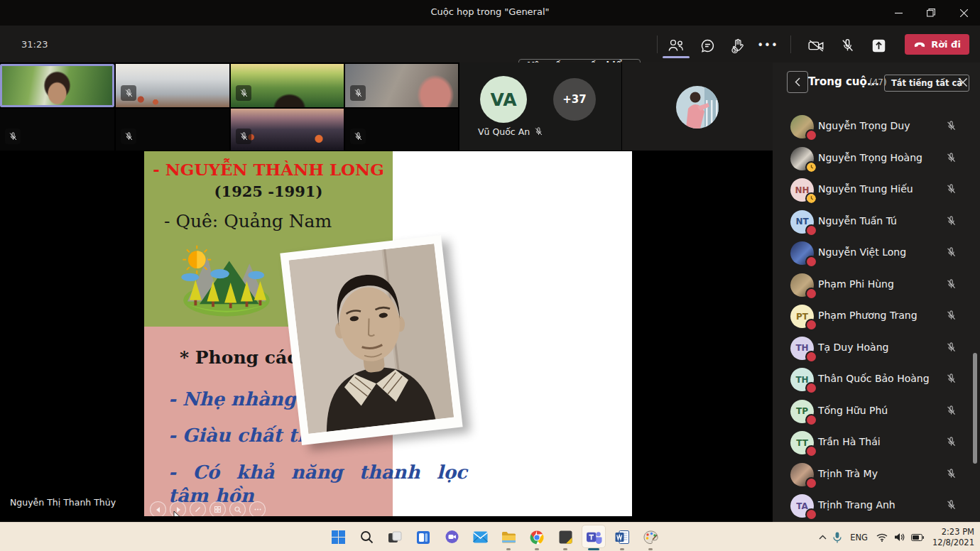  I want to click on participant-row: TA Trịnh Trang Anh, so click(876, 506).